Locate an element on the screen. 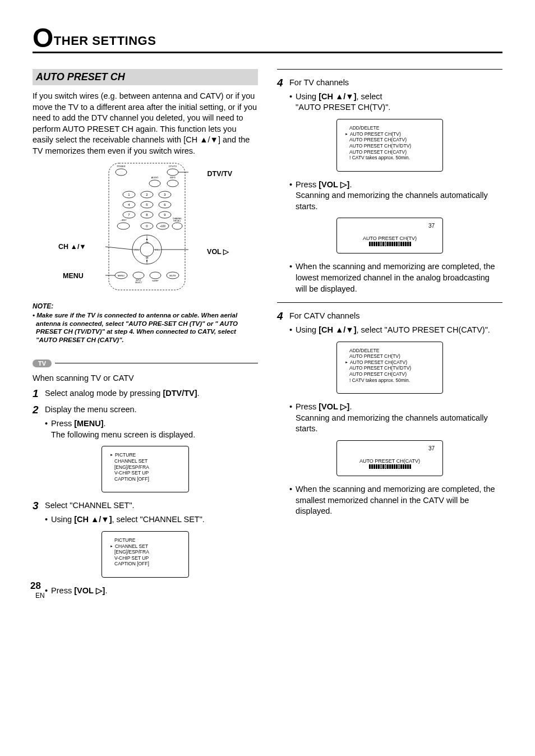  step-4tv-bullet: Using [CH ▲/▼], select"AUTO PRESET CH(TV… is located at coordinates (343, 102).